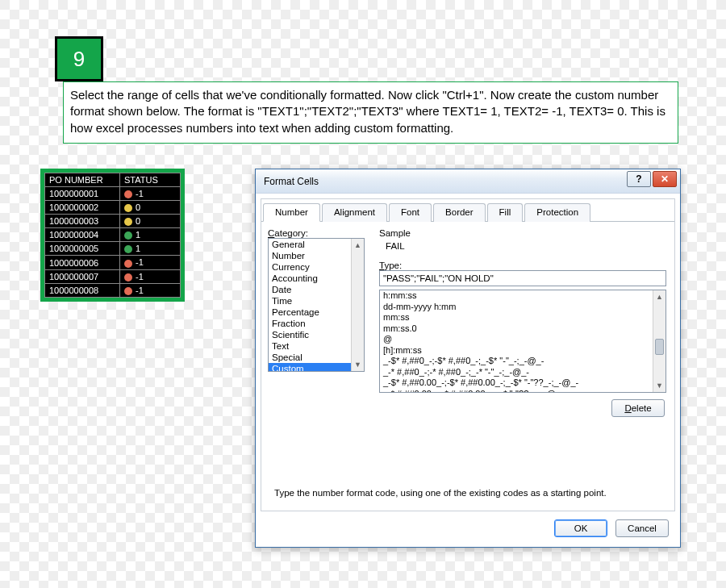 This screenshot has width=726, height=588. Describe the element at coordinates (523, 373) in the screenshot. I see `format-item: _-* #,##0_-;-* #,##0_-;_-* "-"_-;_-@_-` at that location.